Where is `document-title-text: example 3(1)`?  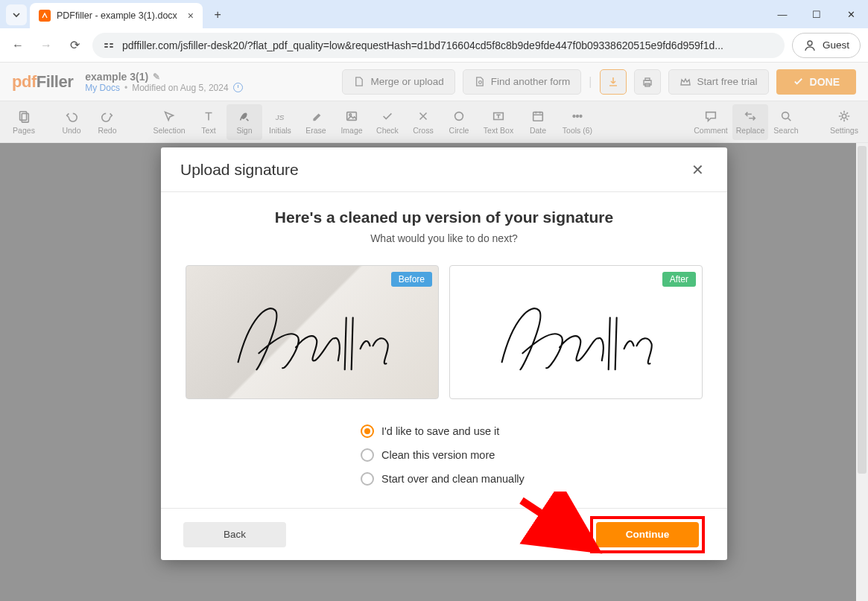 document-title-text: example 3(1) is located at coordinates (116, 77).